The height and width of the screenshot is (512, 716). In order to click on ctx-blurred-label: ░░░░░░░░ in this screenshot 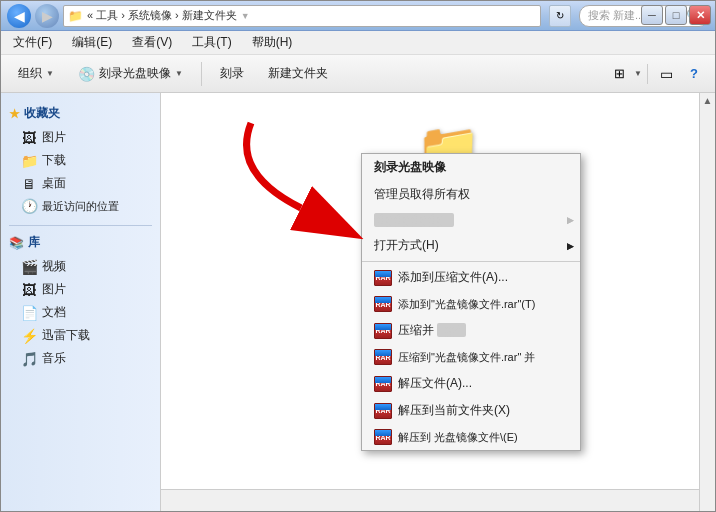, I will do `click(414, 220)`.